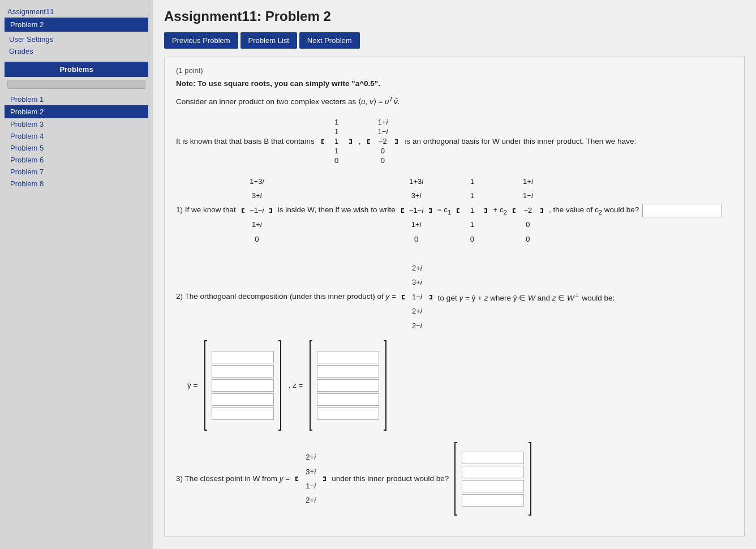 The height and width of the screenshot is (549, 756). I want to click on p2-y-br, so click(431, 297).